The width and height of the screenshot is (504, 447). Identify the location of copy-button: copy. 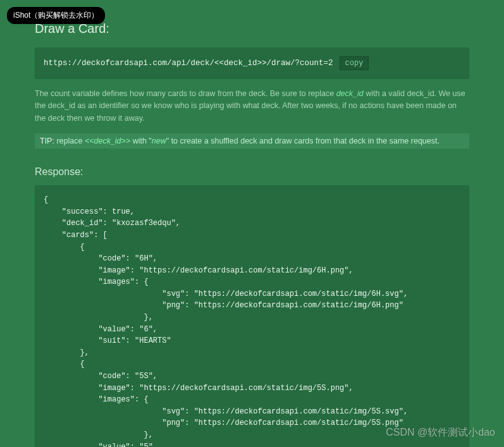
(354, 63).